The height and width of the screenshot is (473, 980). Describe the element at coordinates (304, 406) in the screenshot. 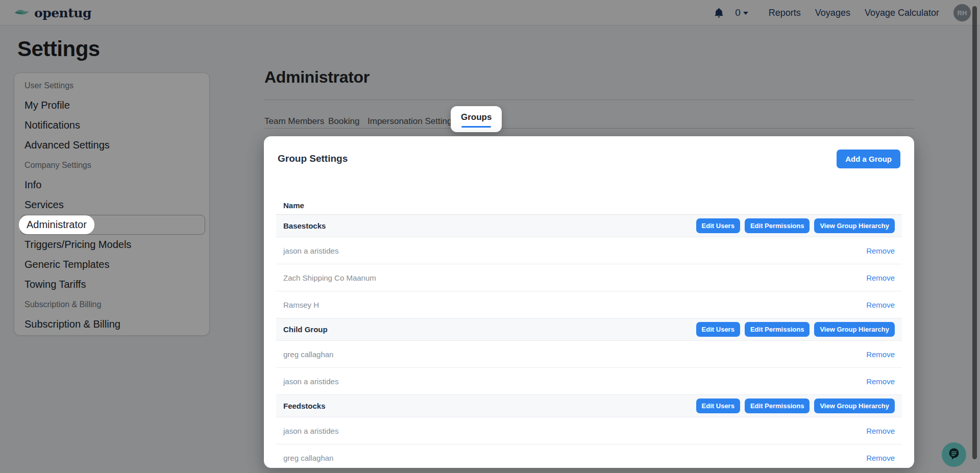

I see `group-name: Feedstocks` at that location.